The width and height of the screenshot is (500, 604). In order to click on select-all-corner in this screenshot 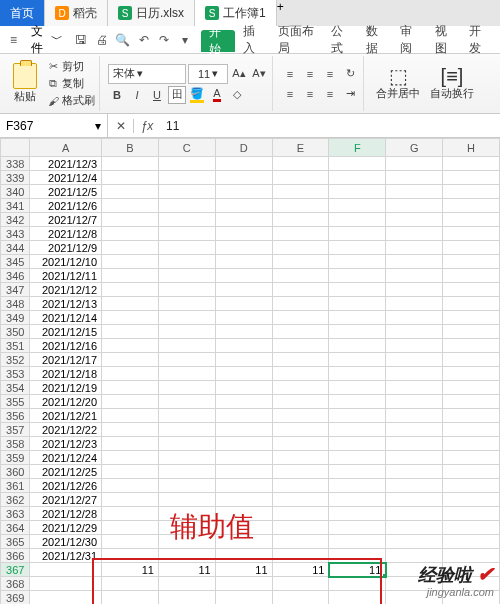, I will do `click(16, 148)`.